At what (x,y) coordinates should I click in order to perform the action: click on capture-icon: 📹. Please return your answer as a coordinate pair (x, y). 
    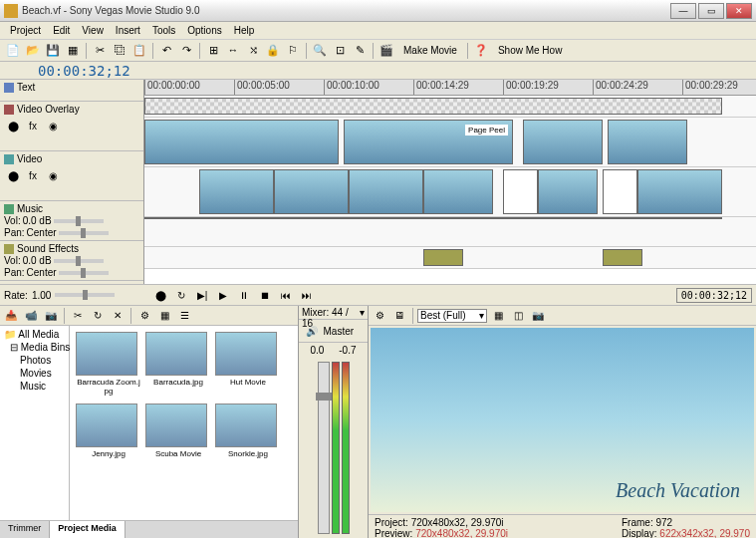
    Looking at the image, I should click on (31, 316).